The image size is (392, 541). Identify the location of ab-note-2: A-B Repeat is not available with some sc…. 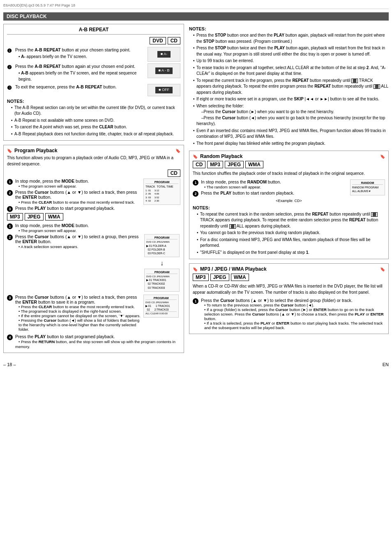
(96, 121).